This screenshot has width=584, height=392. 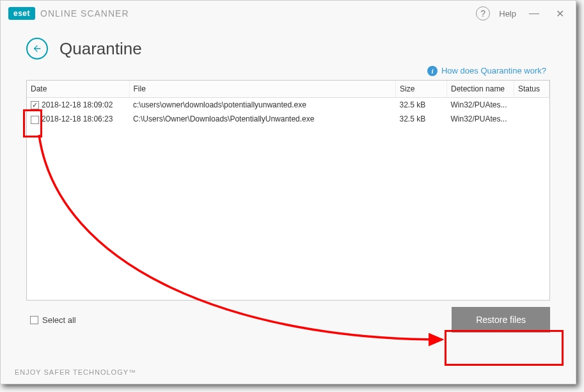 I want to click on help-icon: ?, so click(x=483, y=13).